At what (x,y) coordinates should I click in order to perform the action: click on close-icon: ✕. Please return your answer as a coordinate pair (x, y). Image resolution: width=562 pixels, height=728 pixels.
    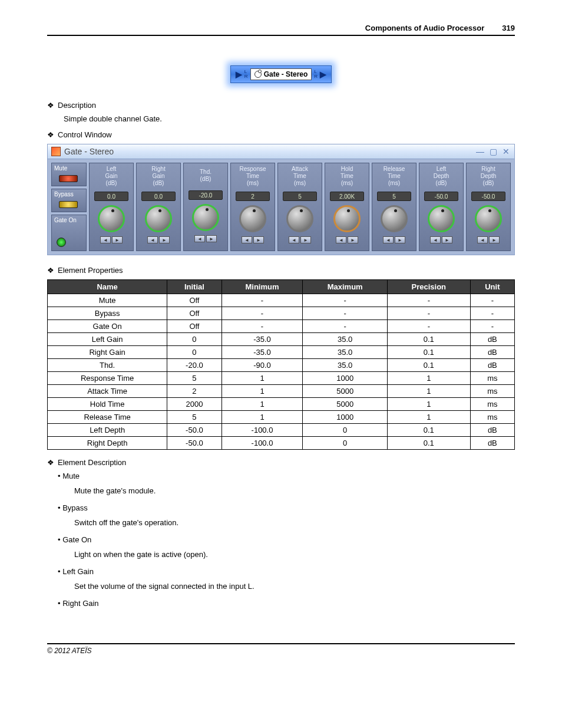
    Looking at the image, I should click on (506, 151).